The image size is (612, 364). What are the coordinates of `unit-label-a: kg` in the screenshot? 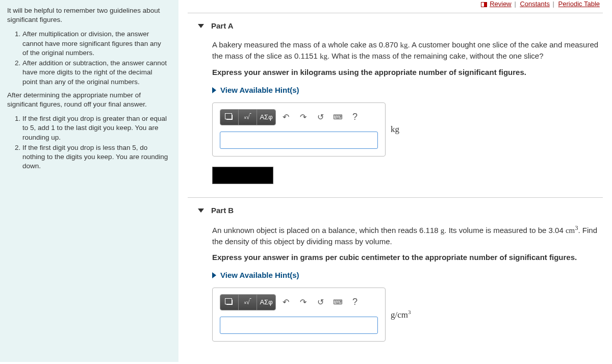 It's located at (395, 129).